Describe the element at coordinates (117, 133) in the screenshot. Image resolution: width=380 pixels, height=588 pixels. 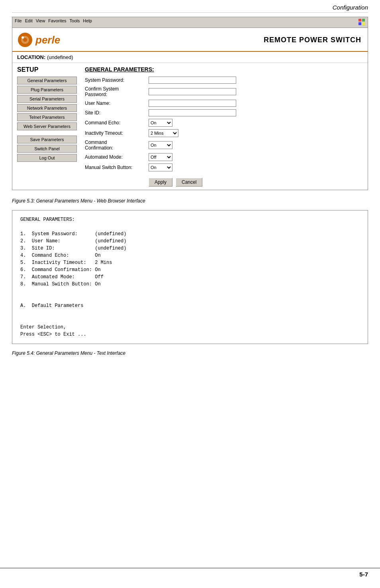
I see `label-inactivity-timeout: Inactivity Timeout:` at that location.